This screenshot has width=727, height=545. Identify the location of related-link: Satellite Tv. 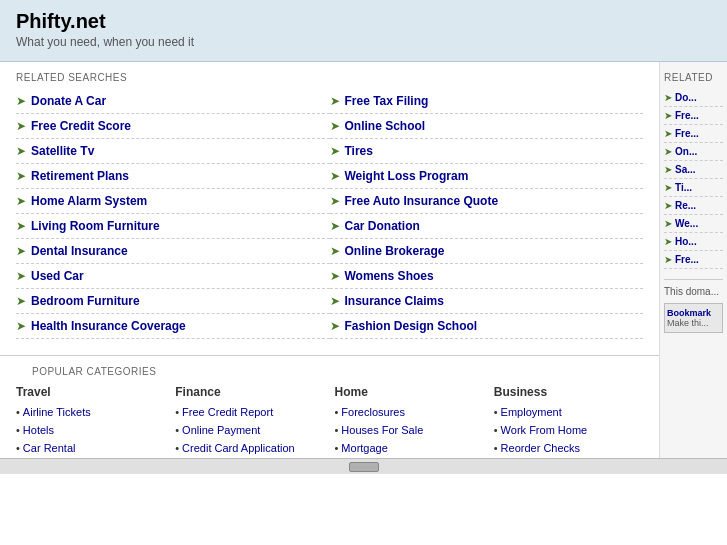
(62, 151).